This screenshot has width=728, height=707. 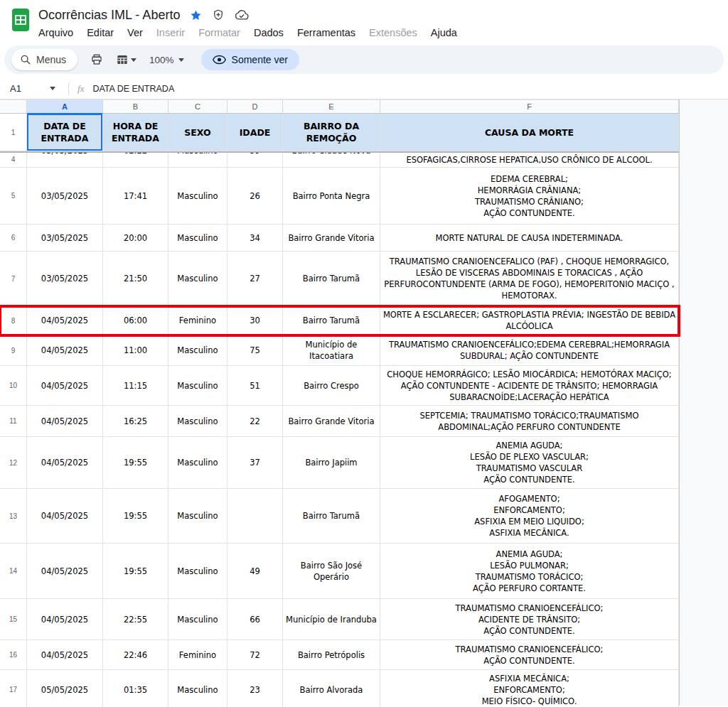 I want to click on cloud-saved-icon, so click(x=242, y=15).